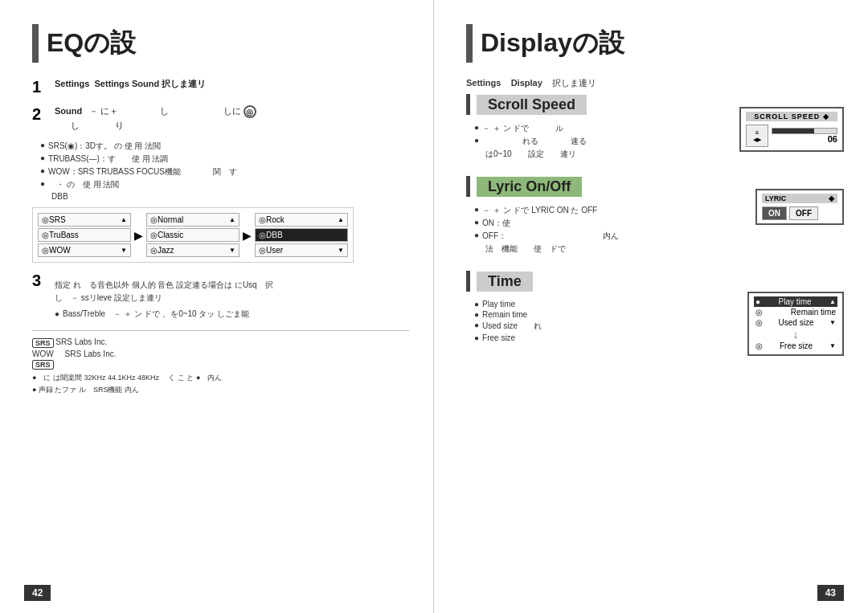 This screenshot has width=868, height=613. I want to click on step2-sub: し り, so click(240, 126).